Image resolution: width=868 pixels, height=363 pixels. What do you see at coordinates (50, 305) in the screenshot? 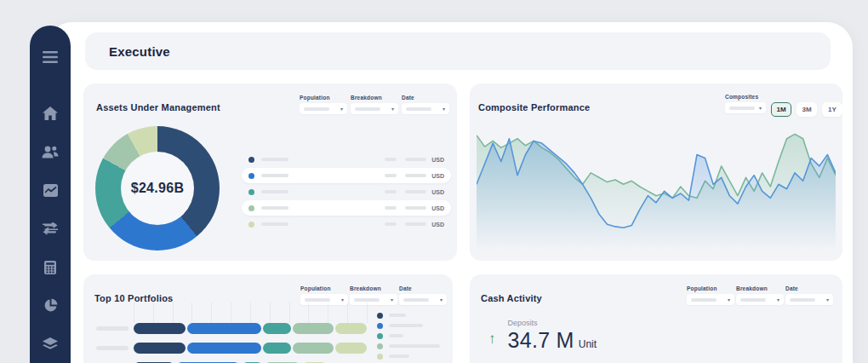
I see `sidebar-item-allocation` at bounding box center [50, 305].